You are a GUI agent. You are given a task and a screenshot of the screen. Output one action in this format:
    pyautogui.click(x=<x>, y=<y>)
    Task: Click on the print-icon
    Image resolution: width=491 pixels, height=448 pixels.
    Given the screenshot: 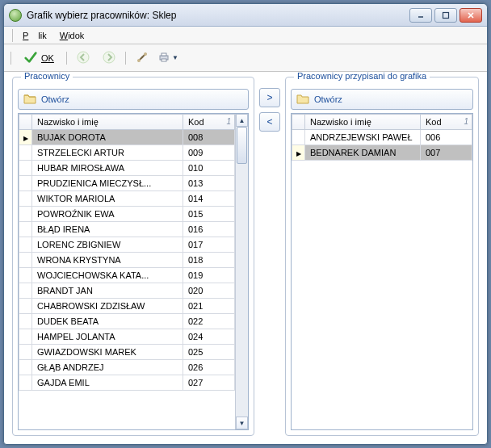 What is the action you would take?
    pyautogui.click(x=164, y=58)
    